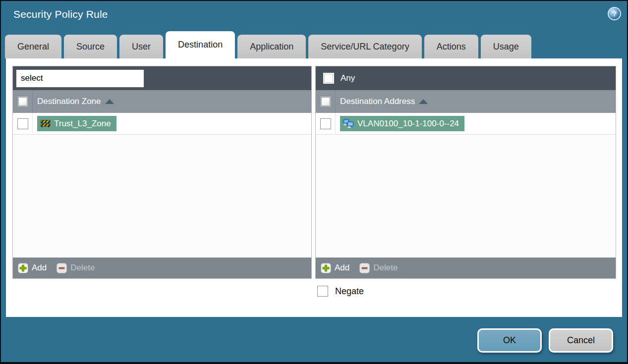 This screenshot has height=364, width=628. I want to click on help-icon: ?, so click(615, 14).